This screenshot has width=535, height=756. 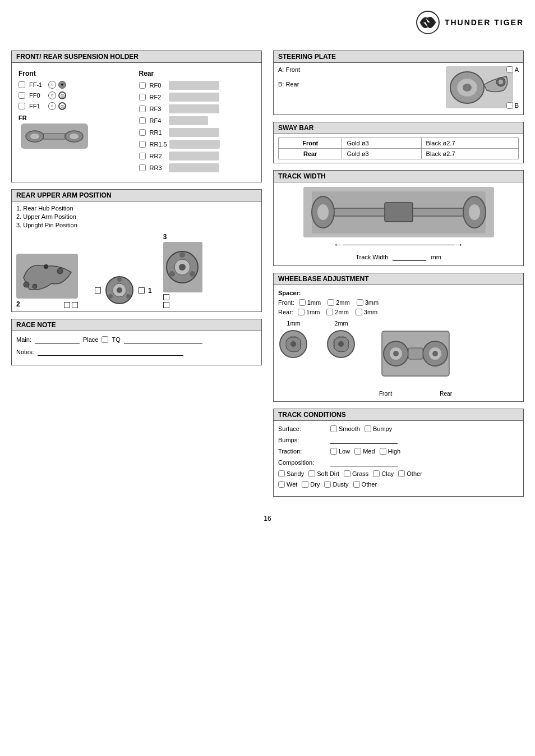 I want to click on race-note-section: RACE NOTE Main: Place TQ Notes:, so click(x=137, y=342).